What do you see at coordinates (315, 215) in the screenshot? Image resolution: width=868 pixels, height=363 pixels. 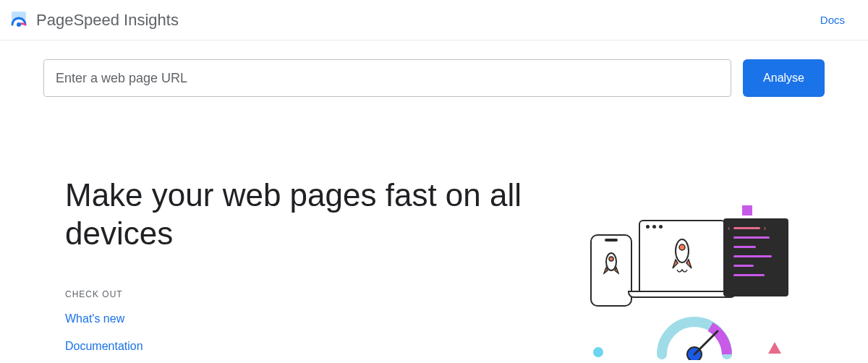 I see `hero-title: Make your web pages fast on all devices` at bounding box center [315, 215].